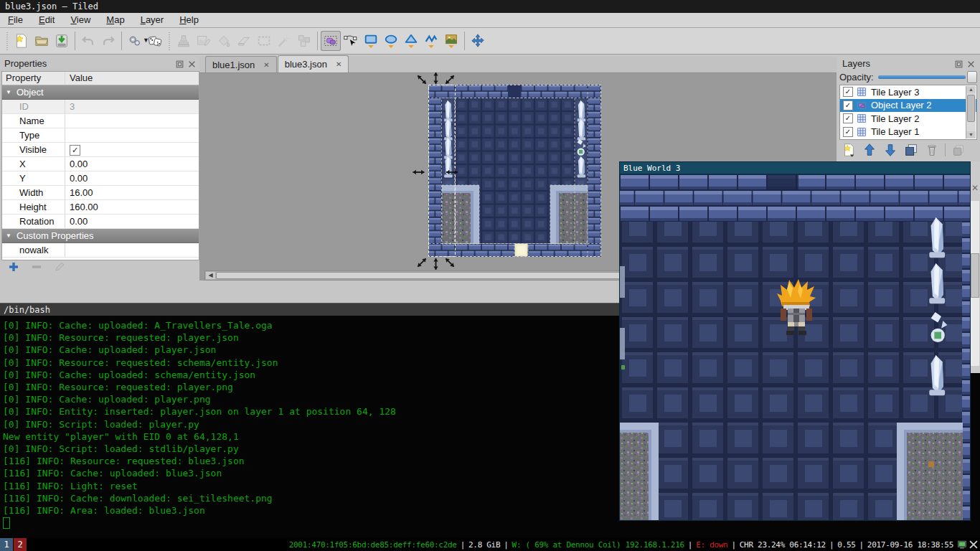  What do you see at coordinates (264, 41) in the screenshot?
I see `rect-select-button` at bounding box center [264, 41].